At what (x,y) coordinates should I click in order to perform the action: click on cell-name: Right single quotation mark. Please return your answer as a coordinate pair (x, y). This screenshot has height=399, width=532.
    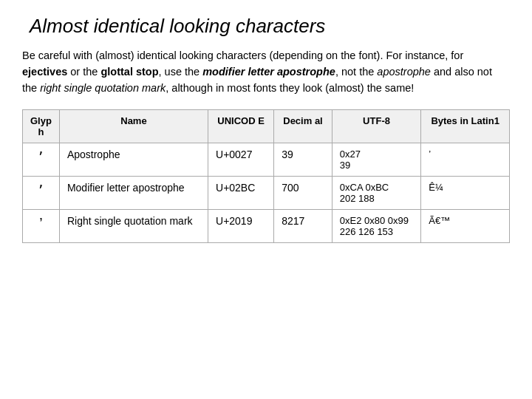
    Looking at the image, I should click on (133, 226).